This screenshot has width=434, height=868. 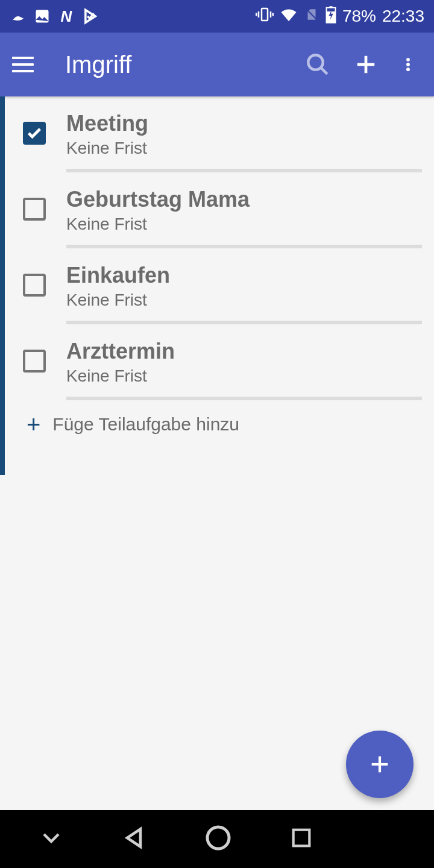 What do you see at coordinates (403, 16) in the screenshot?
I see `clock-time: 22:33` at bounding box center [403, 16].